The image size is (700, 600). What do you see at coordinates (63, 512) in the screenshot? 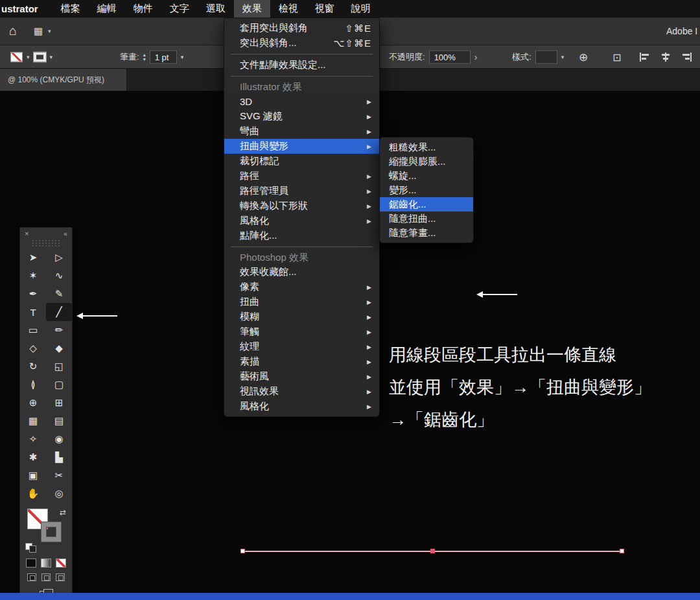
I see `swap-fill-stroke-icon: ⇄` at bounding box center [63, 512].